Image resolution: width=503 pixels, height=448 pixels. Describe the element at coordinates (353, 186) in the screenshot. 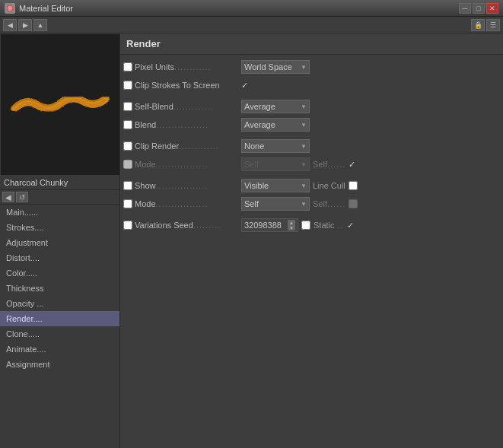

I see `check-line-cull` at that location.